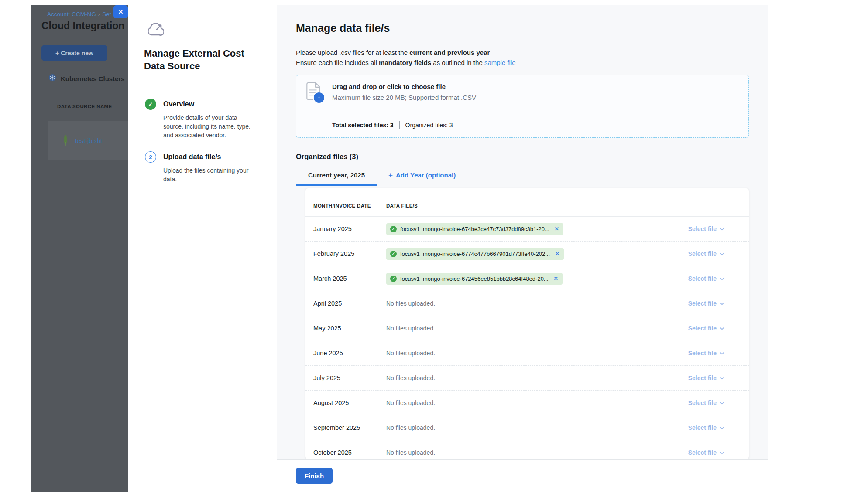 This screenshot has height=504, width=844. I want to click on tab-kubernetes-clusters: Kubernetes Clusters, so click(79, 78).